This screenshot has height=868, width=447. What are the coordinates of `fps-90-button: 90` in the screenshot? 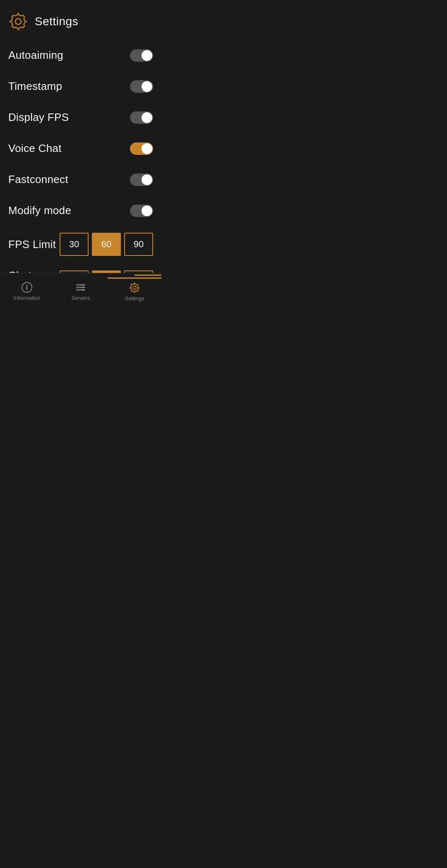 It's located at (139, 244).